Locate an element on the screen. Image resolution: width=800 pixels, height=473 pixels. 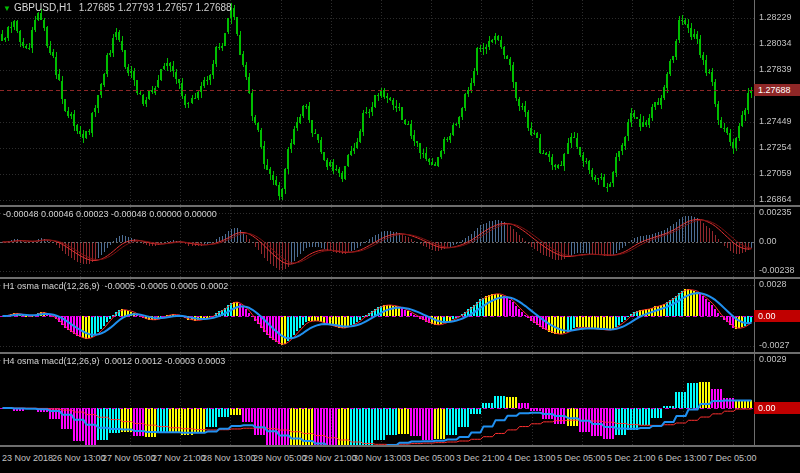
indicator-values-macd: -0.00048 0.00046 0.00023 -0.00048 0.0000… is located at coordinates (110, 214).